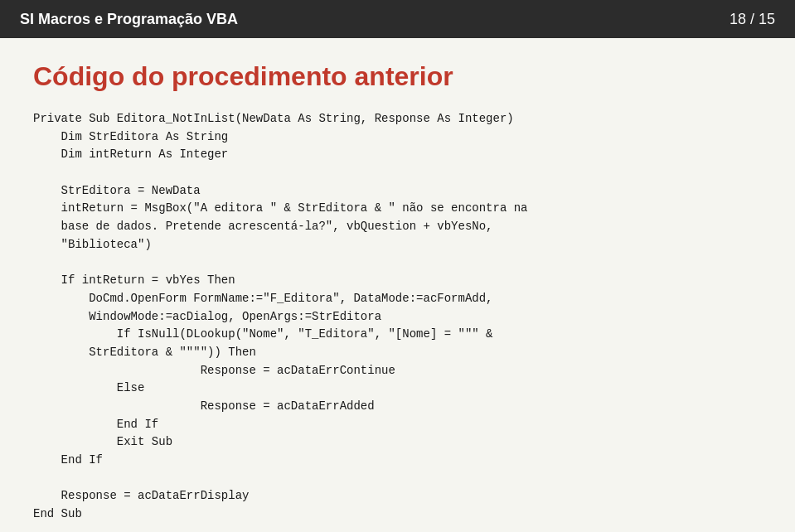 This screenshot has height=532, width=795. Describe the element at coordinates (134, 280) in the screenshot. I see `code-line-8: If intReturn = vbYes Then` at that location.